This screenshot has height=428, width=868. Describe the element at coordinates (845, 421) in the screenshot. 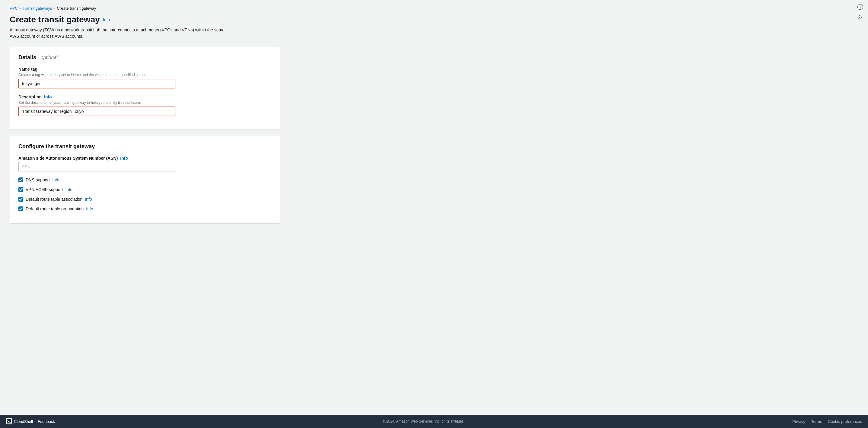

I see `cookie-preferences-link: Cookie preferences` at that location.